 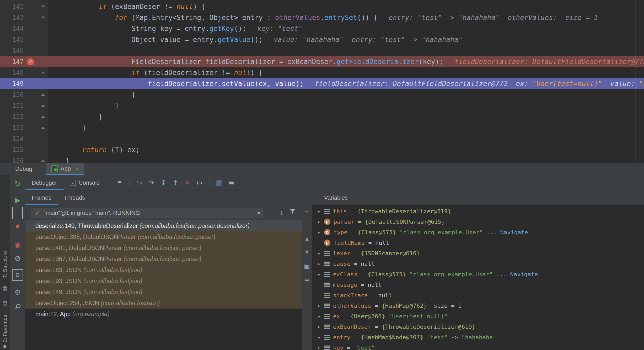 I want to click on remove-watch-icon: −, so click(x=307, y=225).